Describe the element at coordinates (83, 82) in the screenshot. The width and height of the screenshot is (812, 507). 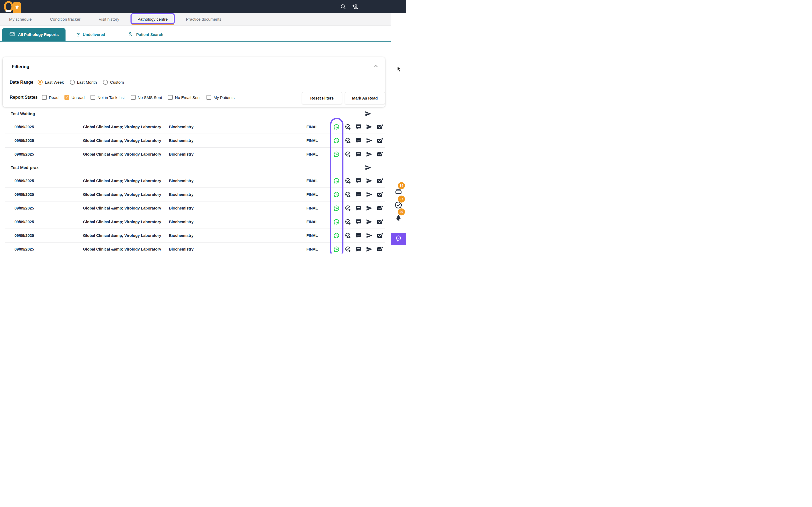
I see `radio-last-month: Last Month` at that location.